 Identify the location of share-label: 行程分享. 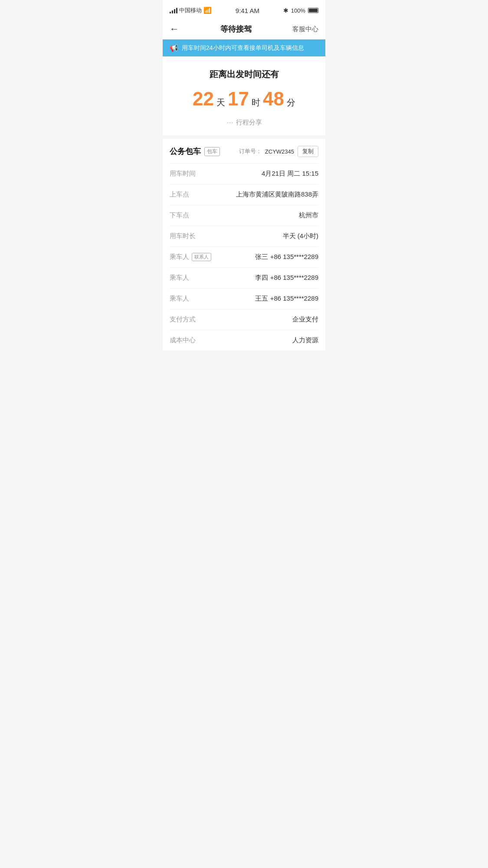
(249, 122).